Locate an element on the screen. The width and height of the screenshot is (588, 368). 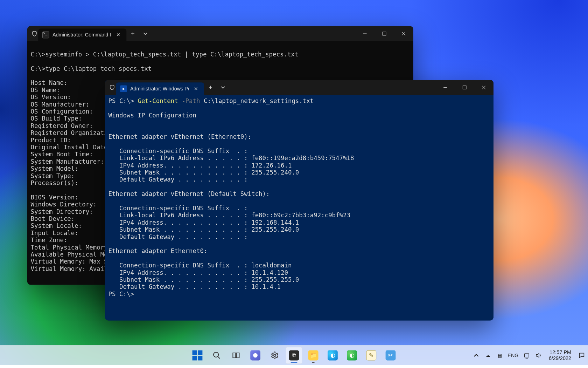
ps-tab: Administrator: Windows Powe ✕ is located at coordinates (160, 89).